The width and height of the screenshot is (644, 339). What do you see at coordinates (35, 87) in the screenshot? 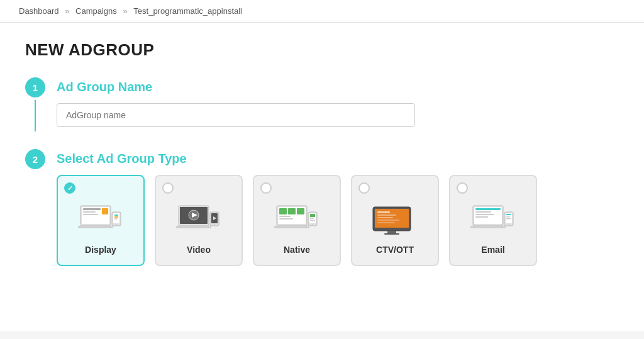
I see `step-1-circle: 1` at bounding box center [35, 87].